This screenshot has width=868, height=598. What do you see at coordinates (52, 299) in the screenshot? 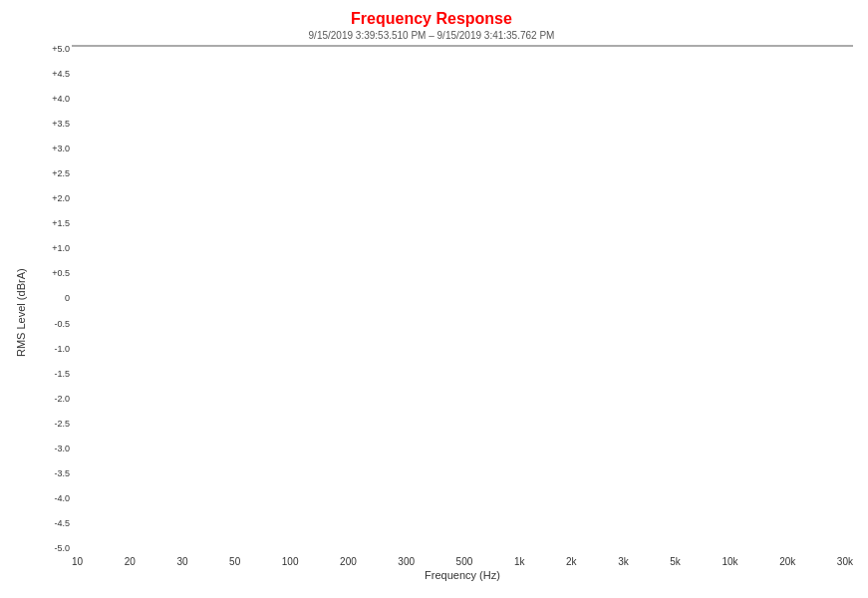
I see `y-tick-labels: +5.0+4.5+4.0+3.5+3.0+2.5+2.0+1.5+1.0+0.5…` at bounding box center [52, 299].